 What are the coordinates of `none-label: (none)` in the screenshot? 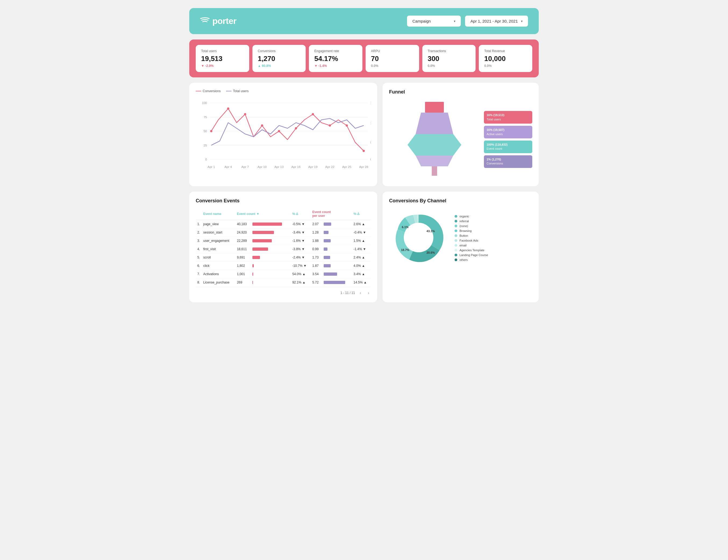 It's located at (464, 226).